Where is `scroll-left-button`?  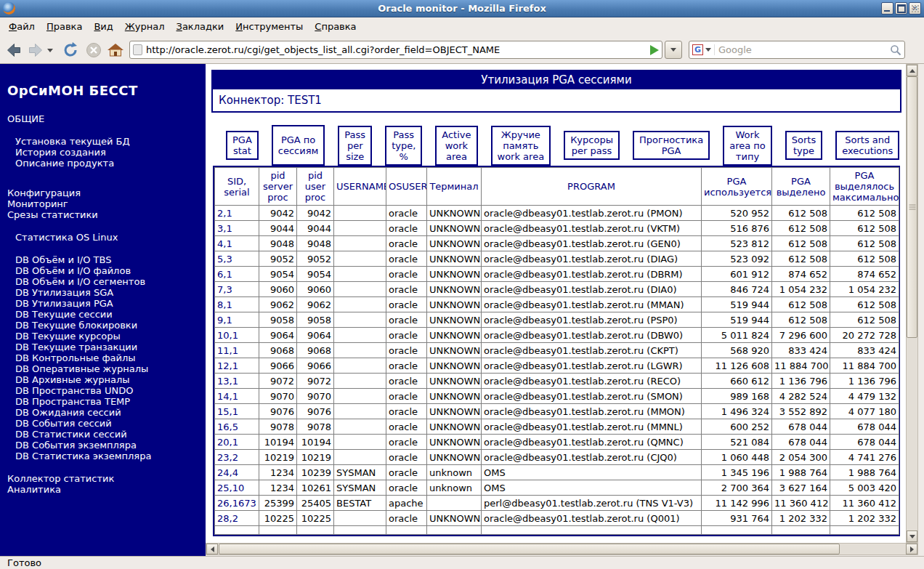 scroll-left-button is located at coordinates (212, 549).